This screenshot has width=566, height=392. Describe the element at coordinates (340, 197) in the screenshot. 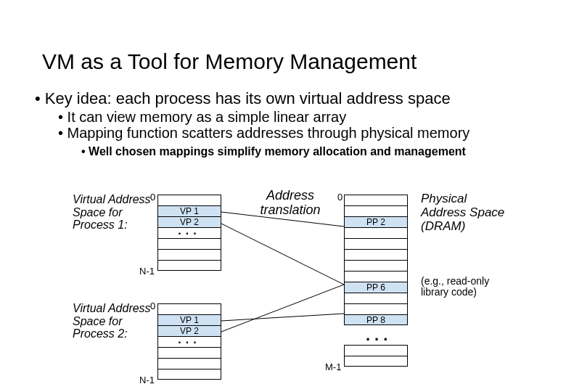

I see `index-zero-phys: 0` at that location.